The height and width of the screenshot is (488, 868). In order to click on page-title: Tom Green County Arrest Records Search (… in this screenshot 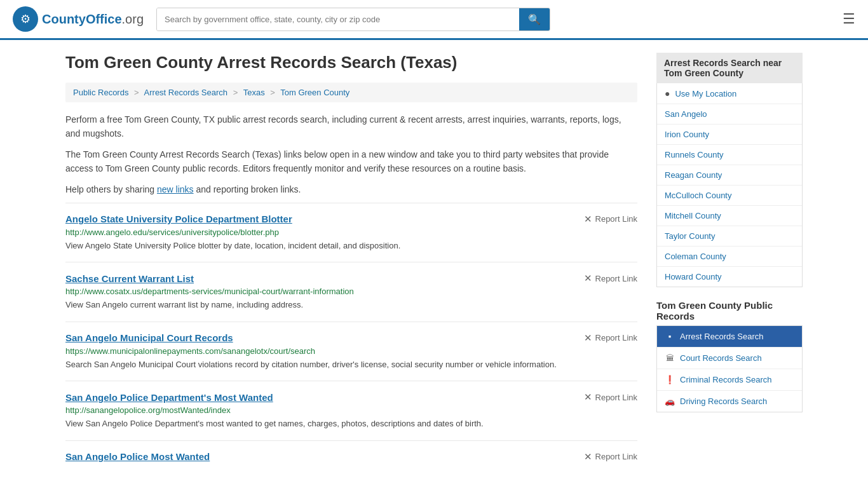, I will do `click(351, 62)`.